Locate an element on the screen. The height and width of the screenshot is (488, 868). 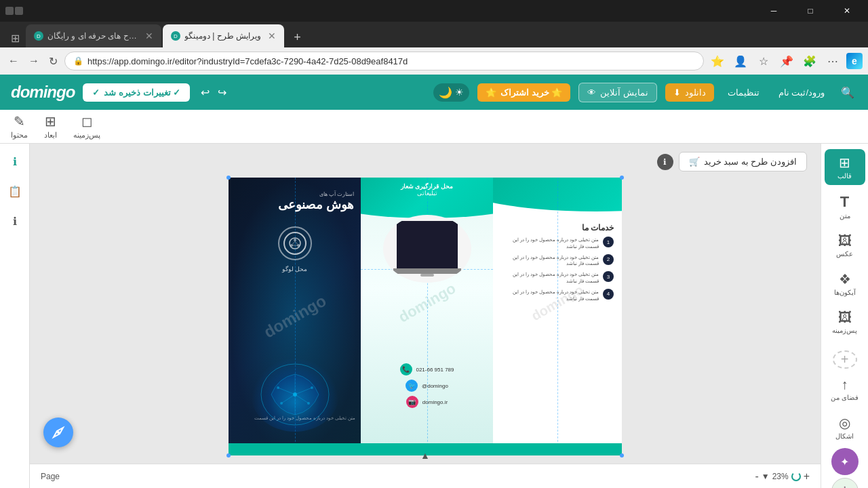
ai-tool-2: 🤖 is located at coordinates (845, 483).